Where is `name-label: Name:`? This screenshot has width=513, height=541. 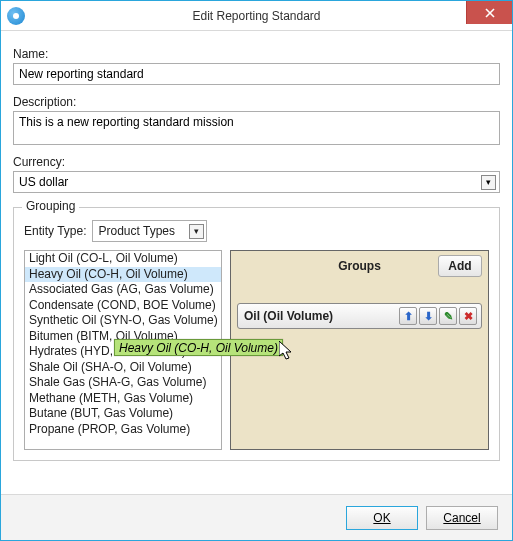
name-label: Name: is located at coordinates (256, 54).